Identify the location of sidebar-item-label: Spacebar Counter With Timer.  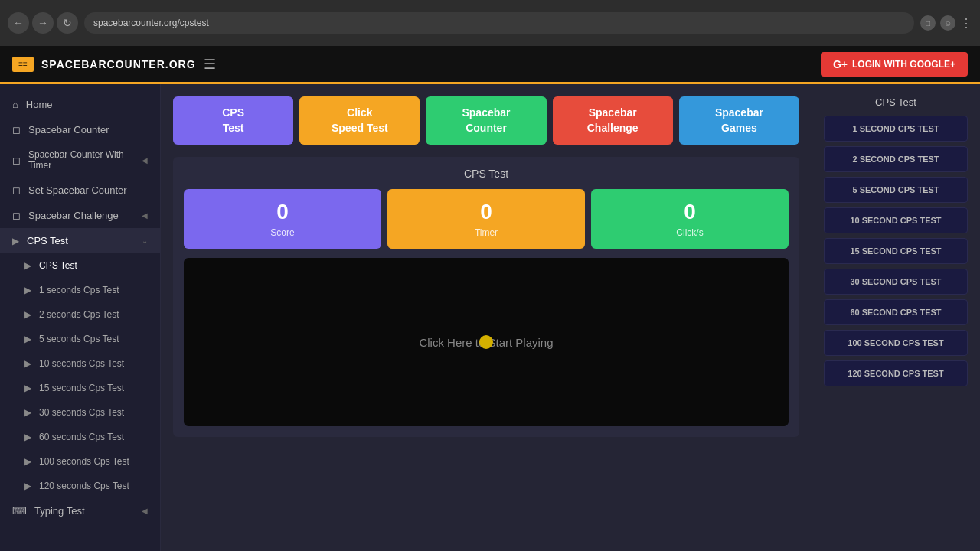
(81, 160).